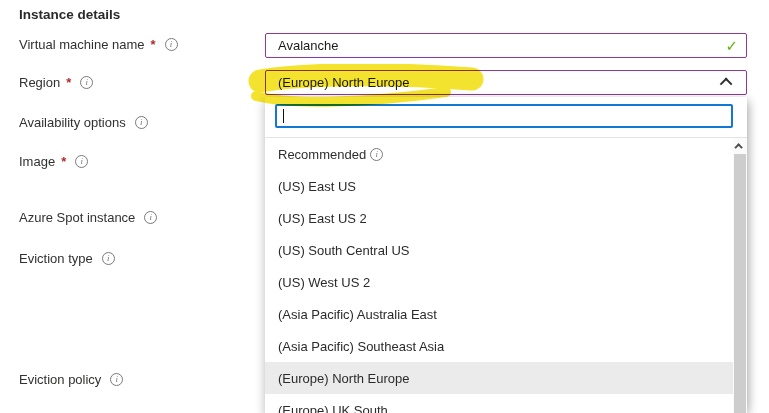  Describe the element at coordinates (56, 82) in the screenshot. I see `region-label-row: Region*` at that location.